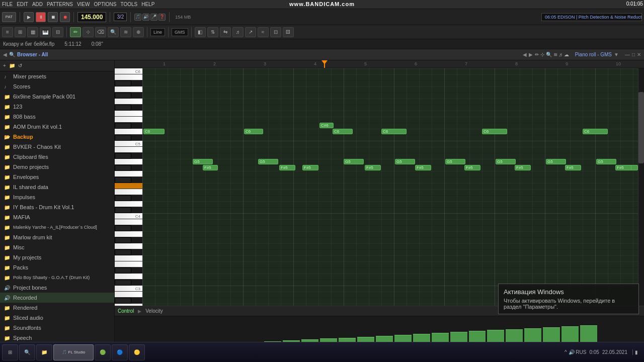  What do you see at coordinates (65, 17) in the screenshot?
I see `record-btn: ⏺` at bounding box center [65, 17].